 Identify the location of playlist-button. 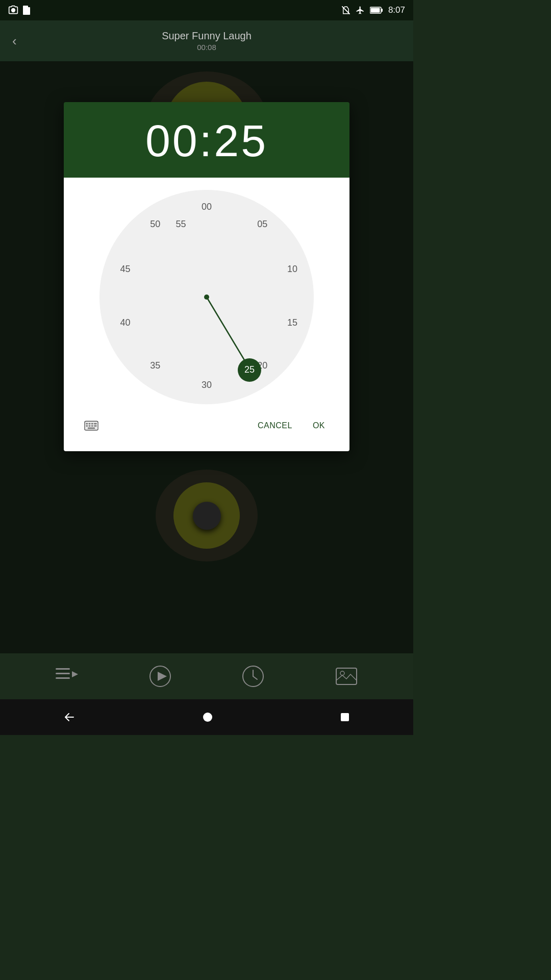
(67, 676).